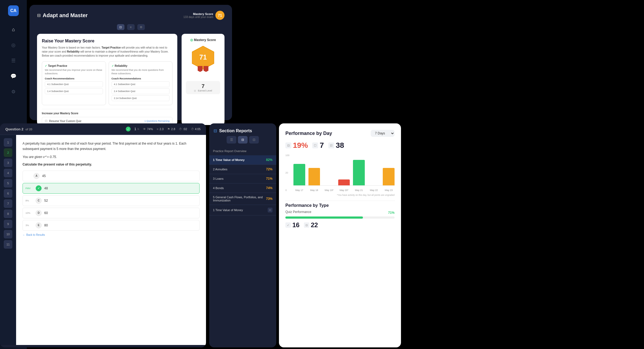  What do you see at coordinates (196, 129) in the screenshot?
I see `stat-time2: ⏱ 4:05` at bounding box center [196, 129].